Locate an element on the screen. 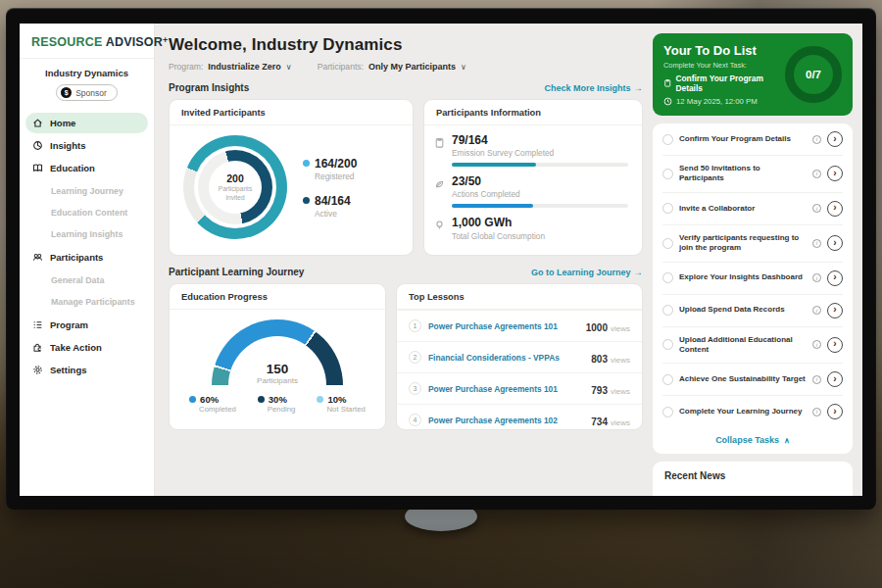  not-started-label: Not Started is located at coordinates (345, 410).